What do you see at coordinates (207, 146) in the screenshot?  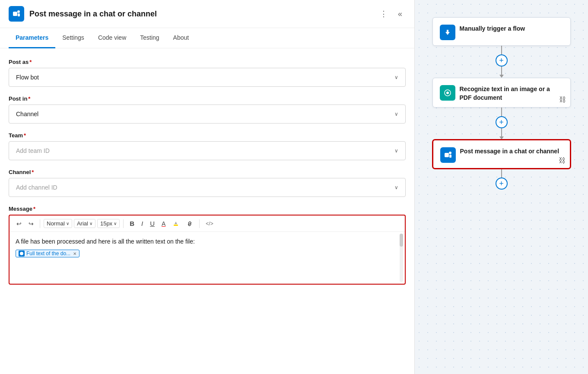 I see `team-field: Team* Add team ID ∨` at bounding box center [207, 146].